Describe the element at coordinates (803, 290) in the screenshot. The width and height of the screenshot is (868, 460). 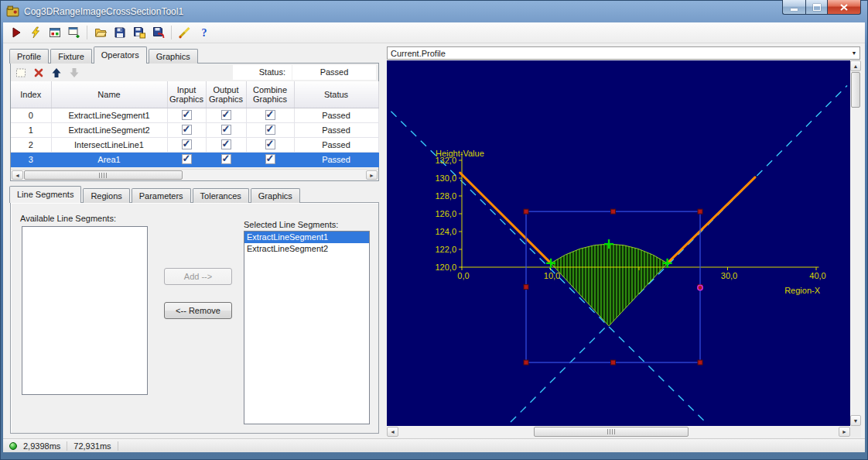
I see `svg-text: Region-X` at that location.